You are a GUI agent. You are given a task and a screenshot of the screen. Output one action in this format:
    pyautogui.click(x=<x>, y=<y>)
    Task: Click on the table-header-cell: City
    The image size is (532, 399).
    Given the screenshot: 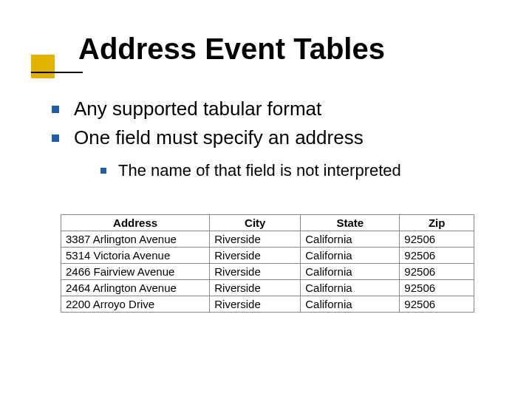 What is the action you would take?
    pyautogui.click(x=256, y=223)
    